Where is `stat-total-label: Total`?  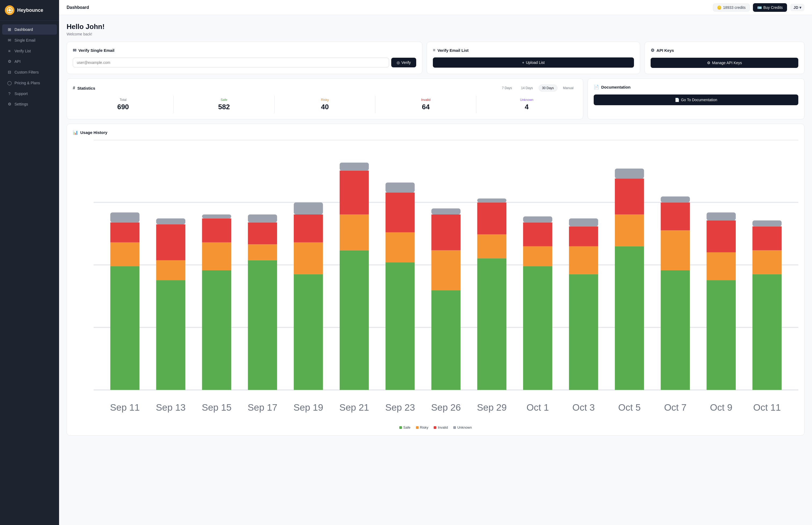
stat-total-label: Total is located at coordinates (123, 100).